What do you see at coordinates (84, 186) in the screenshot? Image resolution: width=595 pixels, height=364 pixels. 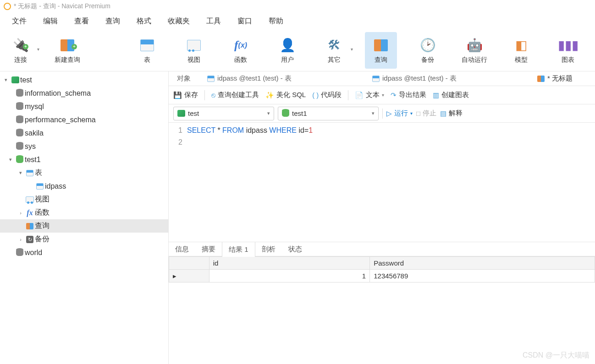 I see `tree-table-item: idpass` at bounding box center [84, 186].